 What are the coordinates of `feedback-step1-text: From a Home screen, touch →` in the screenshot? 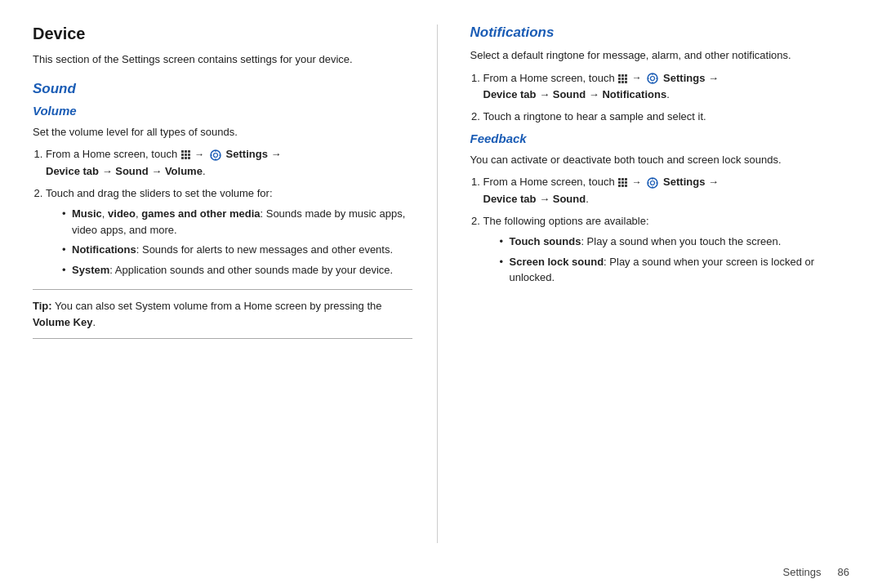 It's located at (601, 190).